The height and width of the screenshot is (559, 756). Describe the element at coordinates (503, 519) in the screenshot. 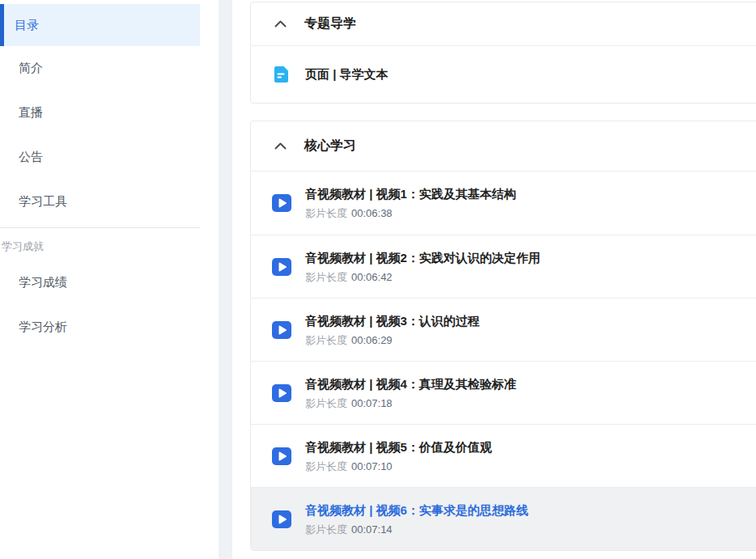

I see `video-item-6-selected: 音视频教材 | 视频6：实事求是的思想路线 影片长度00:07:14` at that location.